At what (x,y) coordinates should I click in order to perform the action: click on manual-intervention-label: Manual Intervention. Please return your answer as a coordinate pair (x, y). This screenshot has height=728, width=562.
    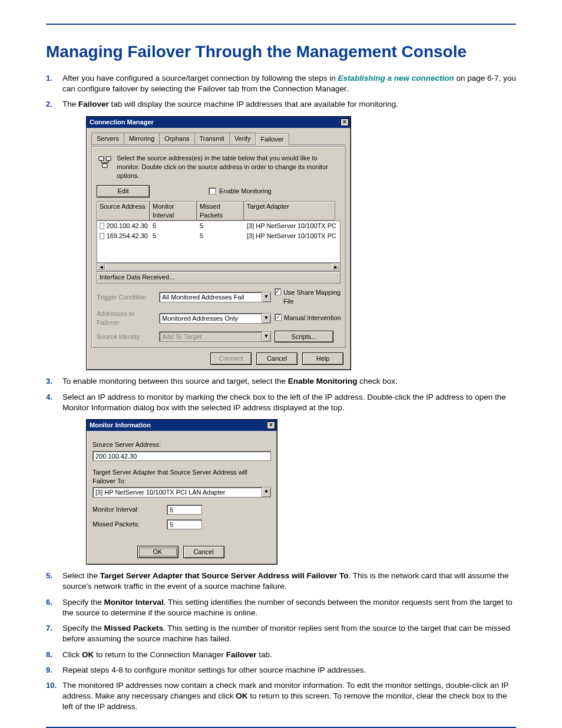
    Looking at the image, I should click on (312, 318).